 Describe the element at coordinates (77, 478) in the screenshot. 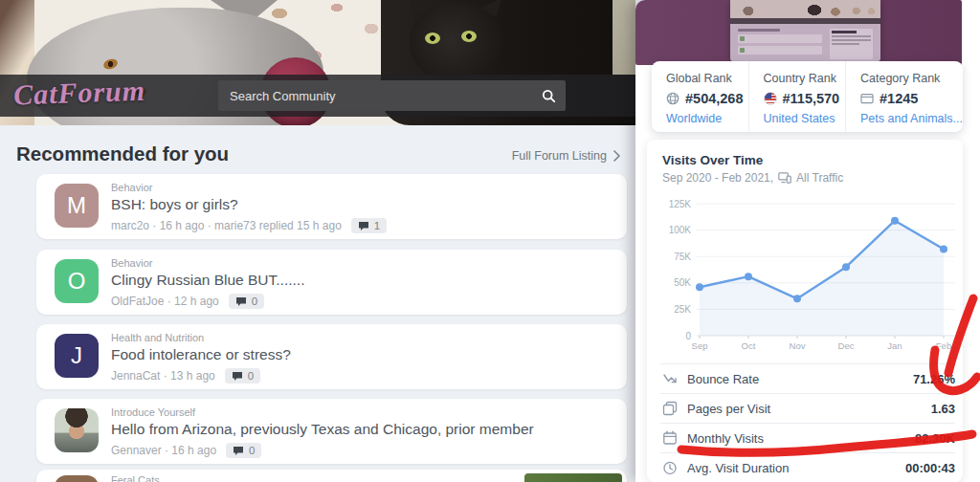

I see `avatar` at that location.